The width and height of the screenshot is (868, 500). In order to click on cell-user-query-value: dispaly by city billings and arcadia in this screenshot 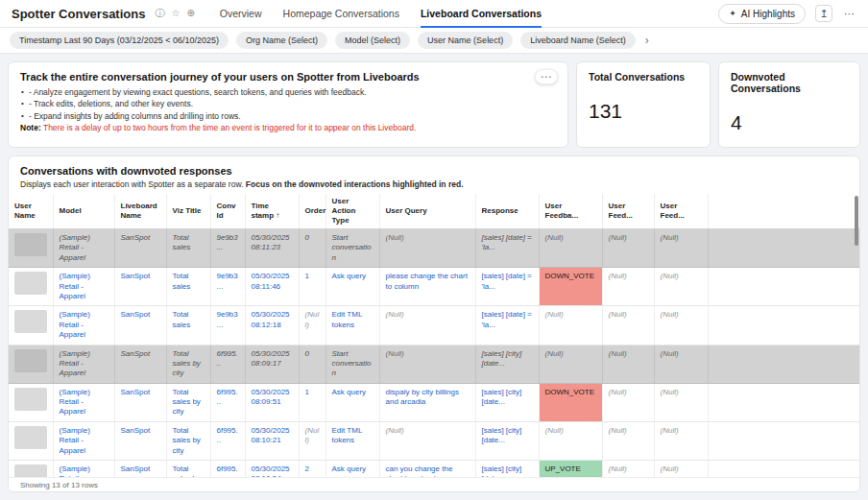, I will do `click(422, 397)`.